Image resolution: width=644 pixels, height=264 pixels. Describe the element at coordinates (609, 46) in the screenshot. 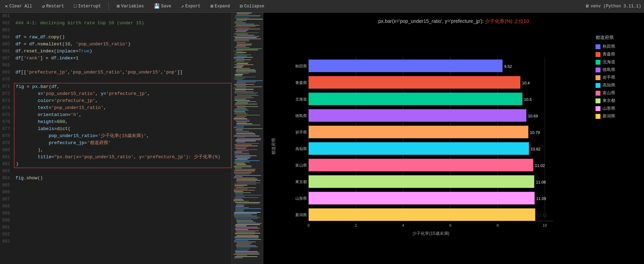

I see `legend-item-label: 秋田県` at that location.